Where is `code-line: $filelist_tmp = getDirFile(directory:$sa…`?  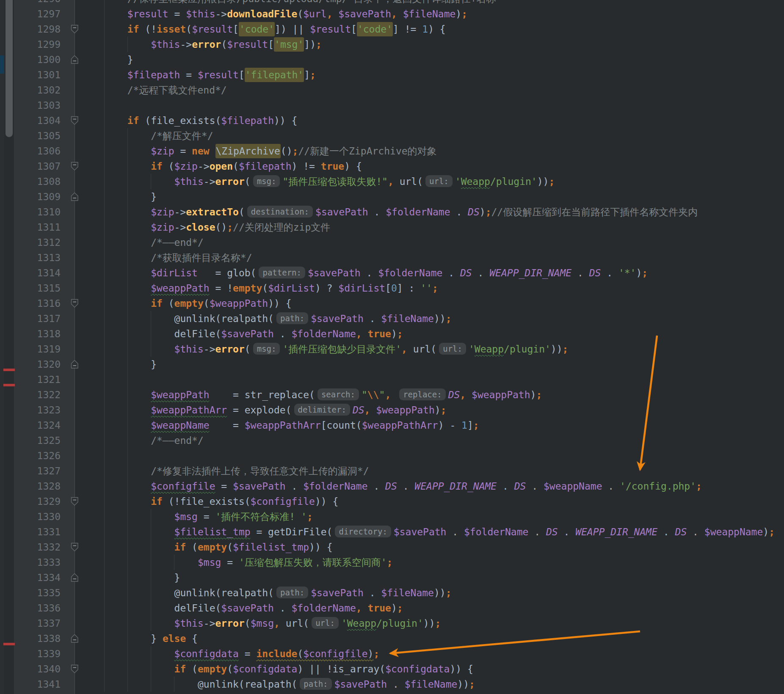
code-line: $filelist_tmp = getDirFile(directory:$sa… is located at coordinates (432, 532).